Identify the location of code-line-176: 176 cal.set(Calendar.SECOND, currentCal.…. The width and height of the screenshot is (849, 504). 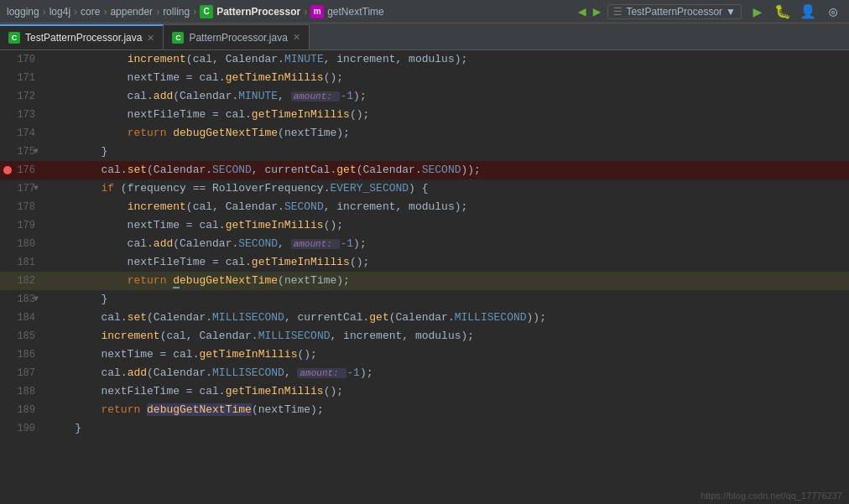
(424, 170).